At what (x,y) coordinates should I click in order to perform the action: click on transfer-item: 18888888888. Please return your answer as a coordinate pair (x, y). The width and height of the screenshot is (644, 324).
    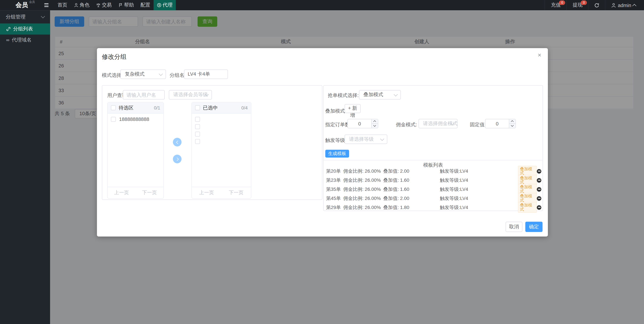
    Looking at the image, I should click on (136, 119).